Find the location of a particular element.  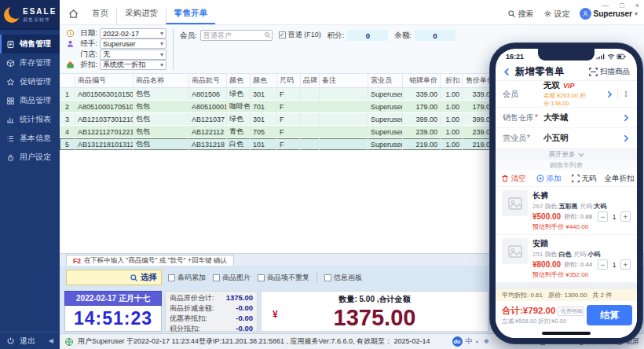

tab-purchase: 采购进货 is located at coordinates (141, 16).